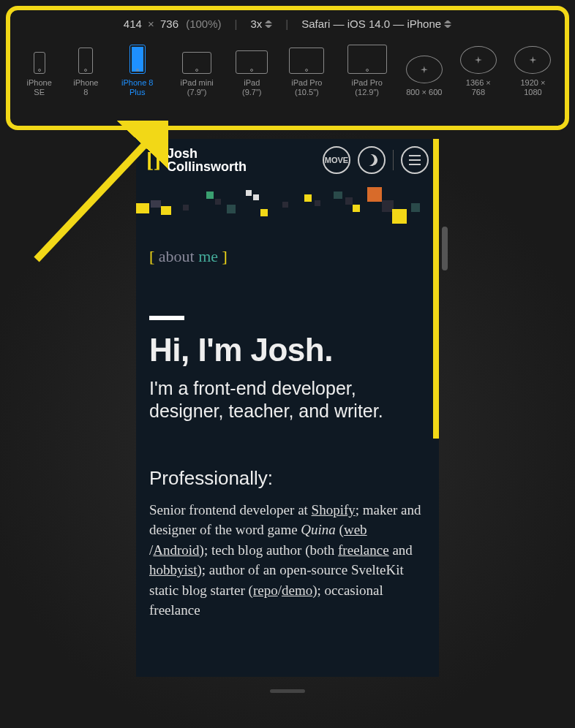 This screenshot has height=728, width=575. I want to click on page-heading: Hi, I'm Josh., so click(288, 350).